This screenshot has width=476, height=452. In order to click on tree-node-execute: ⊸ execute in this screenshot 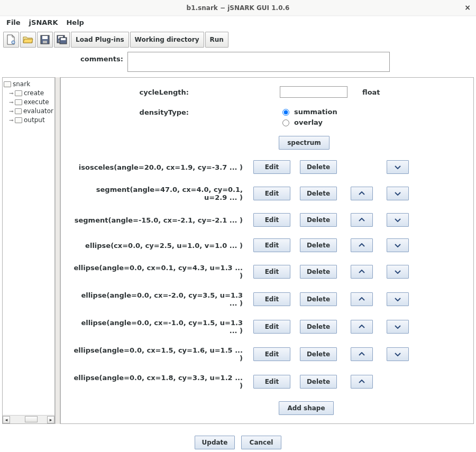, I will do `click(31, 103)`.